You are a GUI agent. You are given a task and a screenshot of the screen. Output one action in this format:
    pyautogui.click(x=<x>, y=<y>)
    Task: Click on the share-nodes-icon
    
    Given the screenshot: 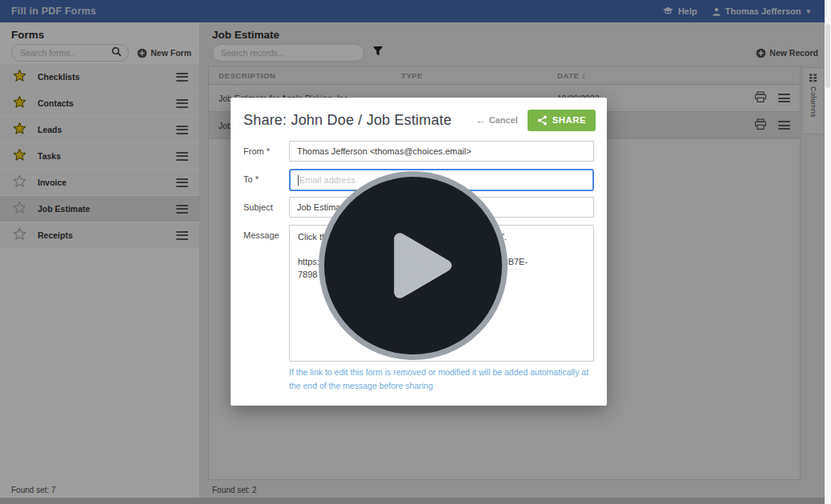 What is the action you would take?
    pyautogui.click(x=543, y=120)
    